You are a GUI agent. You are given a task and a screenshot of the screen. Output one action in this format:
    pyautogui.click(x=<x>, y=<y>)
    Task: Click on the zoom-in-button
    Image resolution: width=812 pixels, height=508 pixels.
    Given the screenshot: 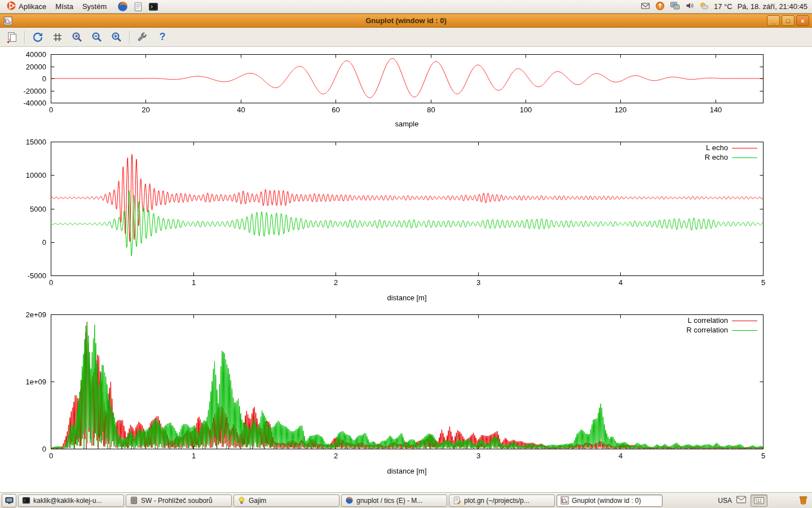 What is the action you would take?
    pyautogui.click(x=117, y=37)
    